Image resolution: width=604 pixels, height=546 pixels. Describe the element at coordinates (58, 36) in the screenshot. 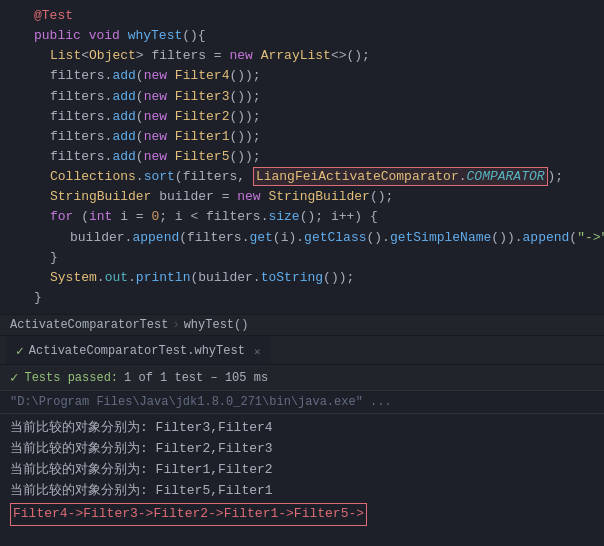

I see `keyword-public: public` at that location.